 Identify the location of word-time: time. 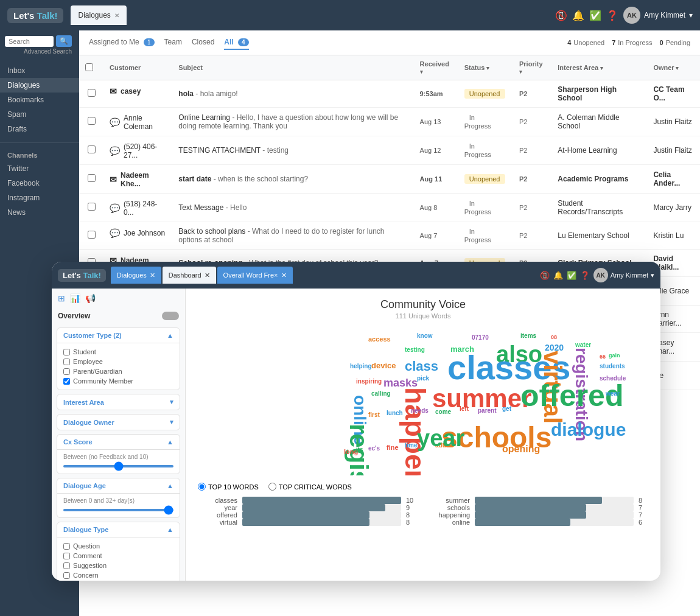
(411, 446).